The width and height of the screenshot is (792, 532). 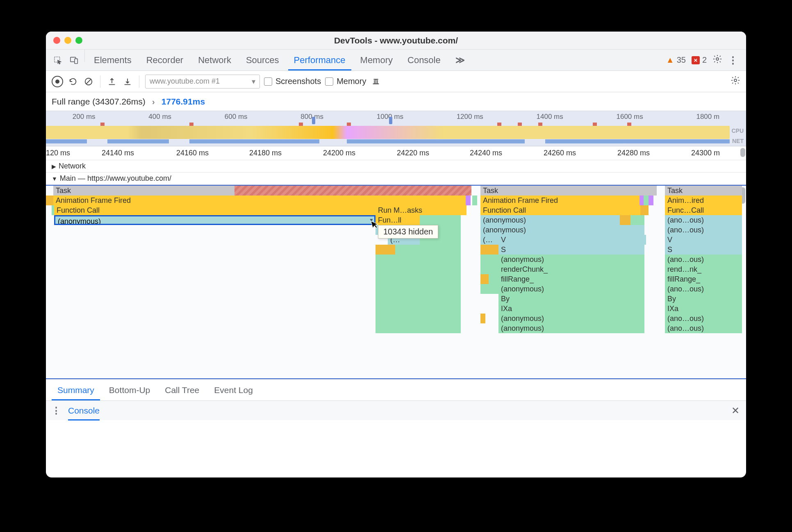 I want to click on tab-elements: Elements, so click(x=113, y=60).